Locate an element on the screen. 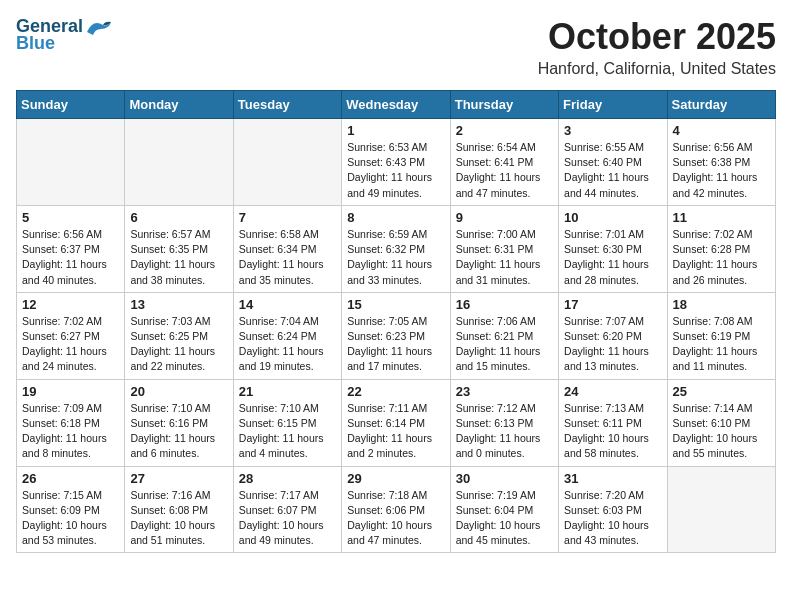 The width and height of the screenshot is (792, 612). calendar-cell: 18Sunrise: 7:08 AMSunset: 6:19 PMDayligh… is located at coordinates (721, 336).